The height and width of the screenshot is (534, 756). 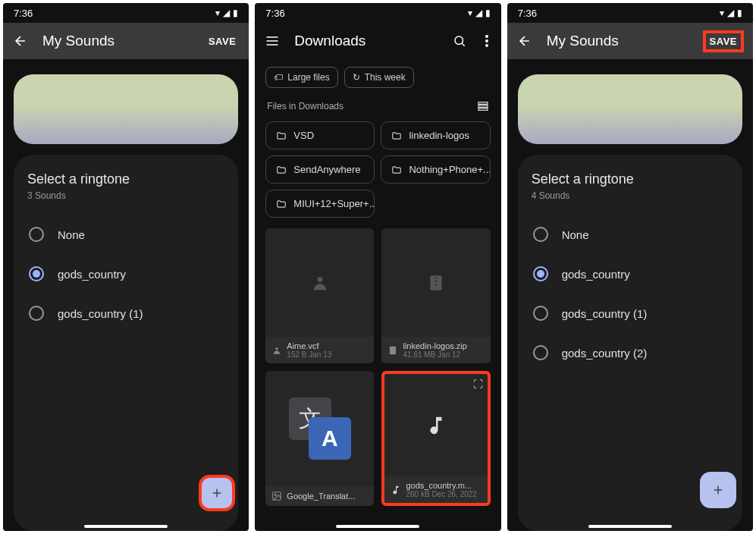 What do you see at coordinates (320, 296) in the screenshot?
I see `file-card: Aime.vcf 152 B Jan 13` at bounding box center [320, 296].